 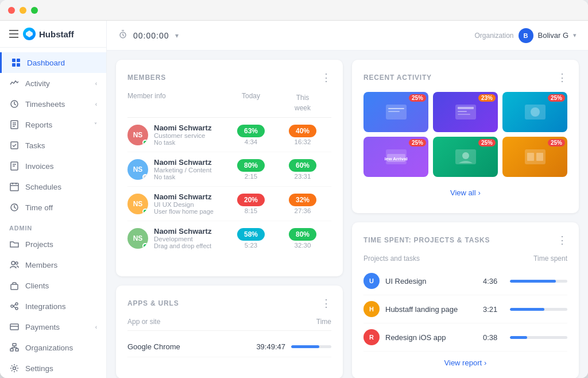 I want to click on minimize-button, so click(x=23, y=10).